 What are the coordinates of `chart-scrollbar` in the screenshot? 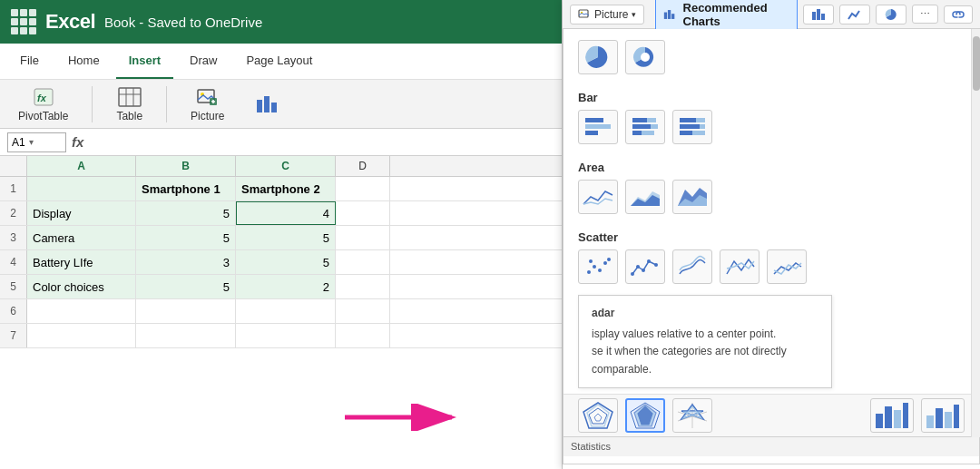 It's located at (975, 233).